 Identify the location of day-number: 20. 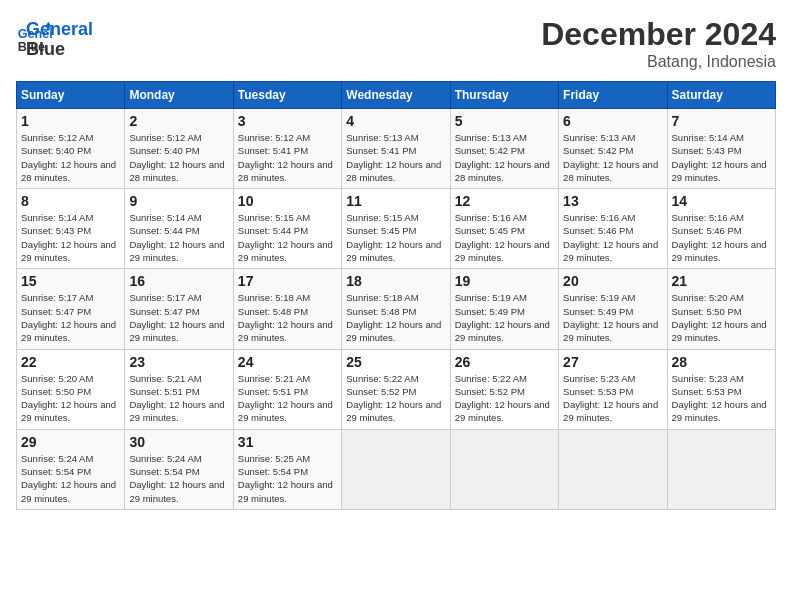
(612, 281).